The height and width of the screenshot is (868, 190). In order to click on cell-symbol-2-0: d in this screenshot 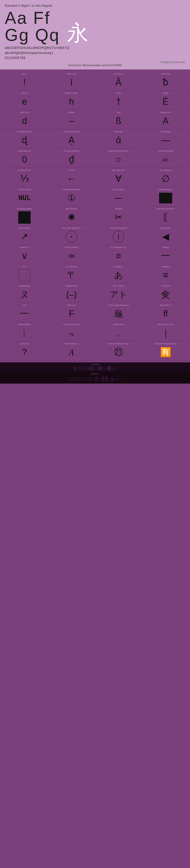, I will do `click(24, 121)`.